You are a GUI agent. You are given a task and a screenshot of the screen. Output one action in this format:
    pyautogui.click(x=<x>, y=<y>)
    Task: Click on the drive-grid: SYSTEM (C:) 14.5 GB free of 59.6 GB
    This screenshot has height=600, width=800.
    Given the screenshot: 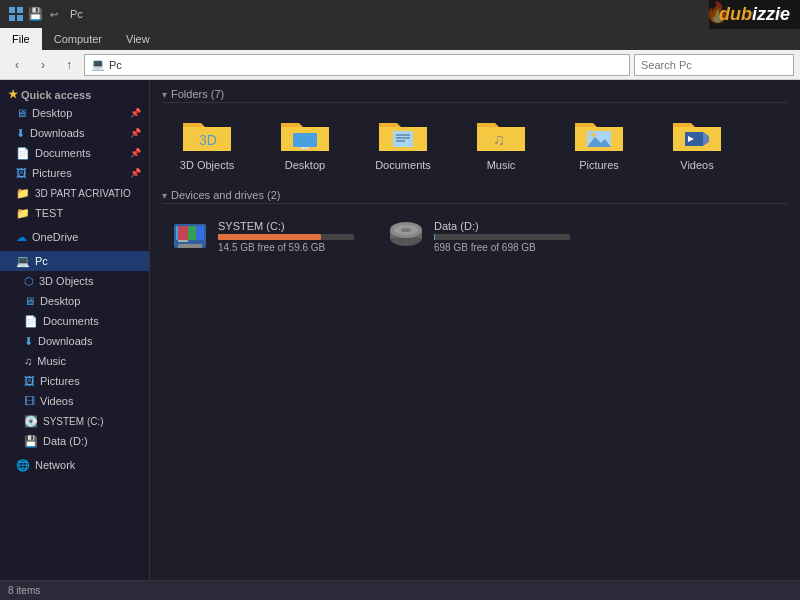 What is the action you would take?
    pyautogui.click(x=475, y=236)
    